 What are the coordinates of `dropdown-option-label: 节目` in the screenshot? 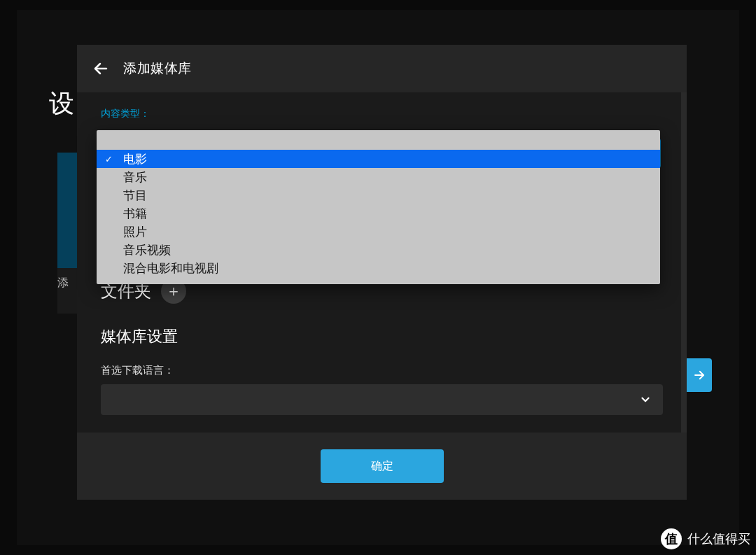 It's located at (135, 196).